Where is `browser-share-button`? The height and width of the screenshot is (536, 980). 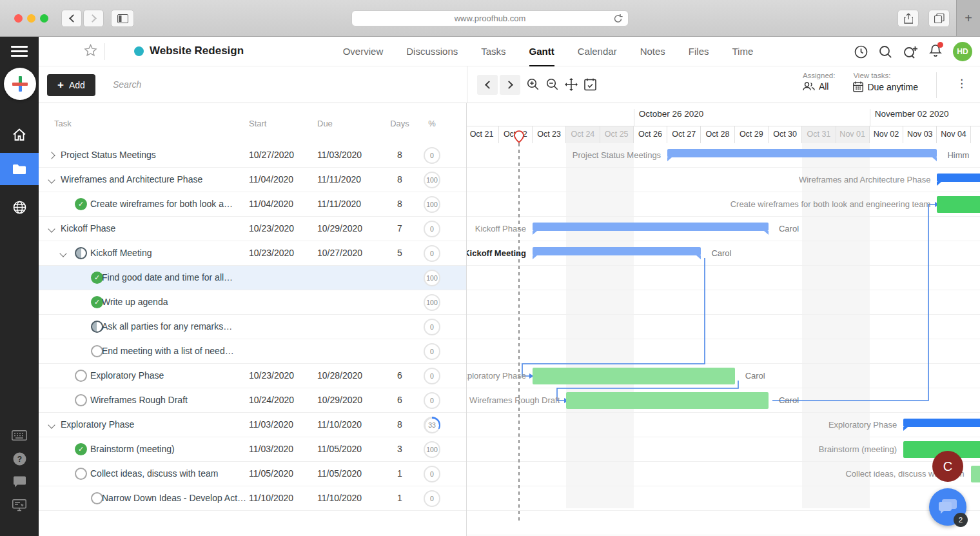
browser-share-button is located at coordinates (908, 18).